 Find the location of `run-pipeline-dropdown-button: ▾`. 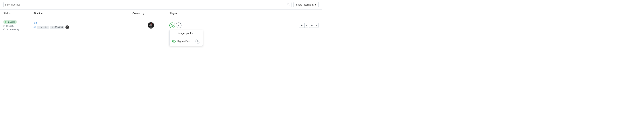

run-pipeline-dropdown-button: ▾ is located at coordinates (306, 25).